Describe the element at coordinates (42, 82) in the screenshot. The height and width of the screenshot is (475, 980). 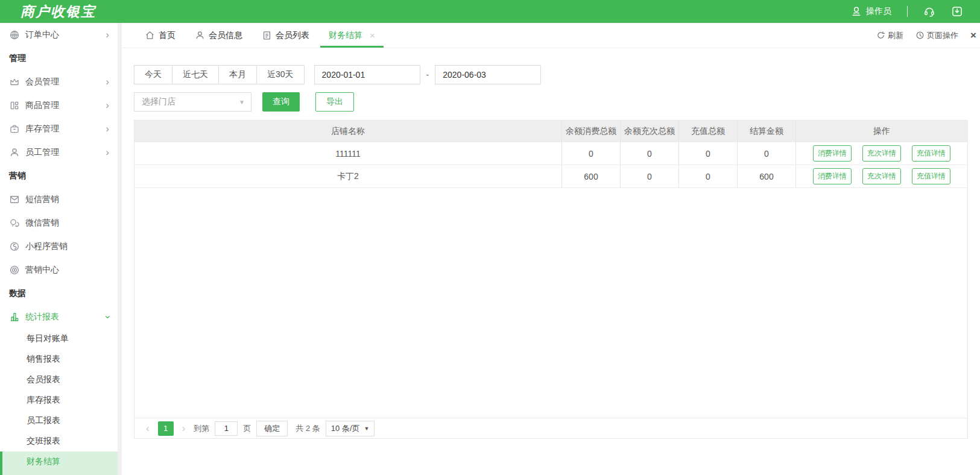
I see `sidebar-item-label: 会员管理` at that location.